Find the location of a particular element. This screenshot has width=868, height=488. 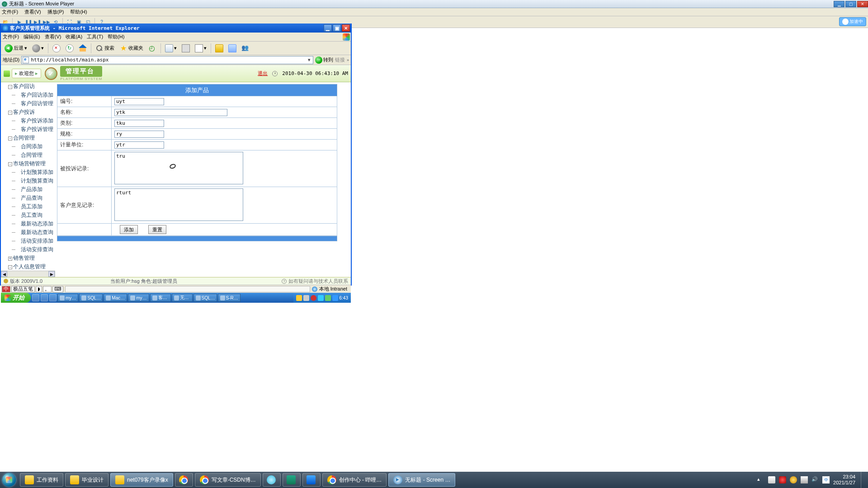

tree-item: 最新动态查询 is located at coordinates (28, 232).